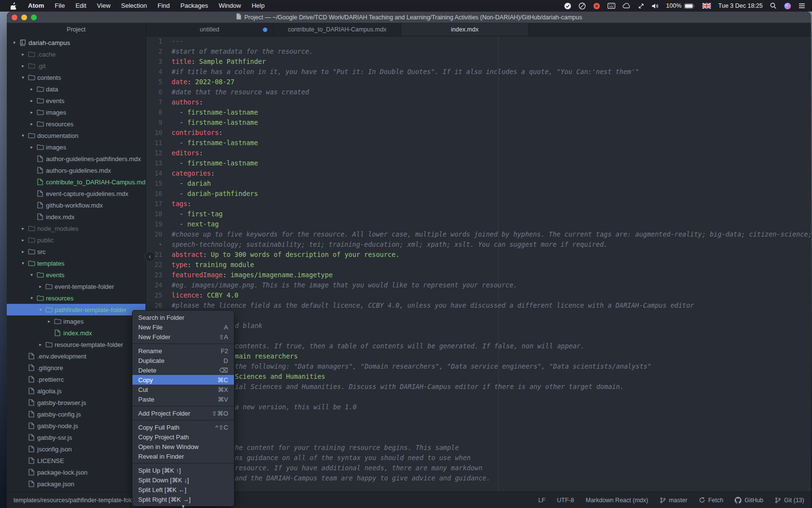  Describe the element at coordinates (183, 370) in the screenshot. I see `menu-item-delete: Delete⌫` at that location.